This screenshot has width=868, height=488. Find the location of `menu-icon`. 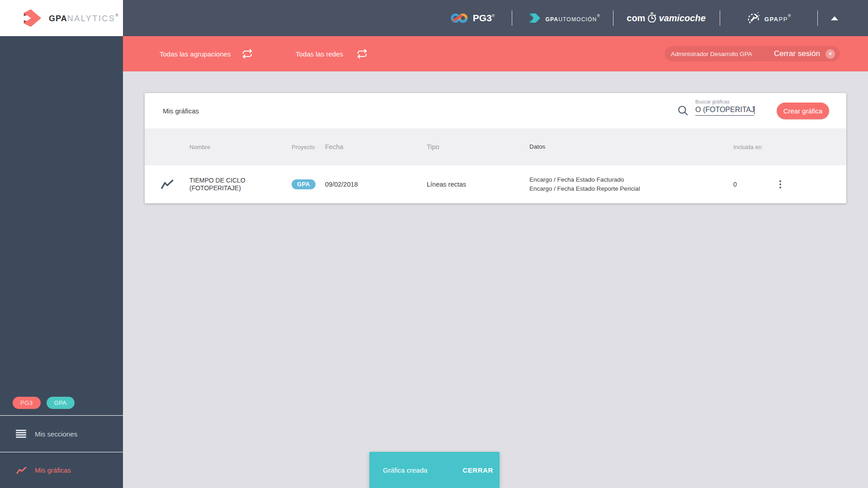

menu-icon is located at coordinates (21, 434).